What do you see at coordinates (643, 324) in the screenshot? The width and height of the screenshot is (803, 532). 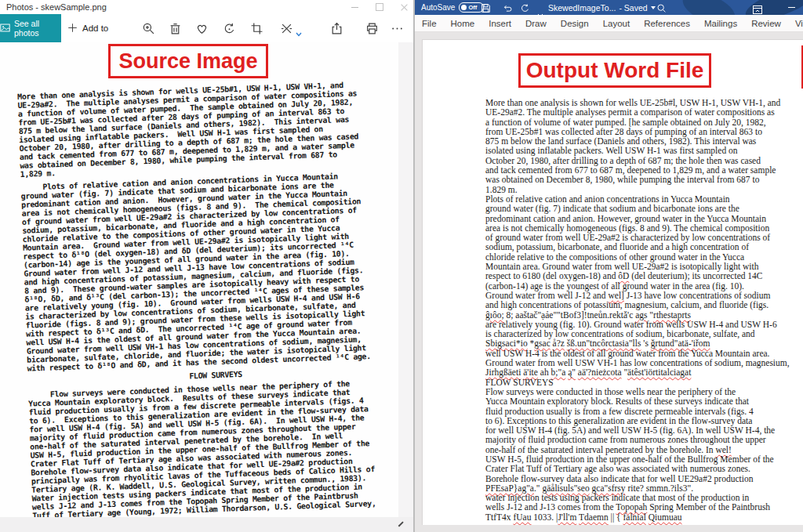 I see `doc-line: are relatively young (fig. 10). Ground w…` at bounding box center [643, 324].